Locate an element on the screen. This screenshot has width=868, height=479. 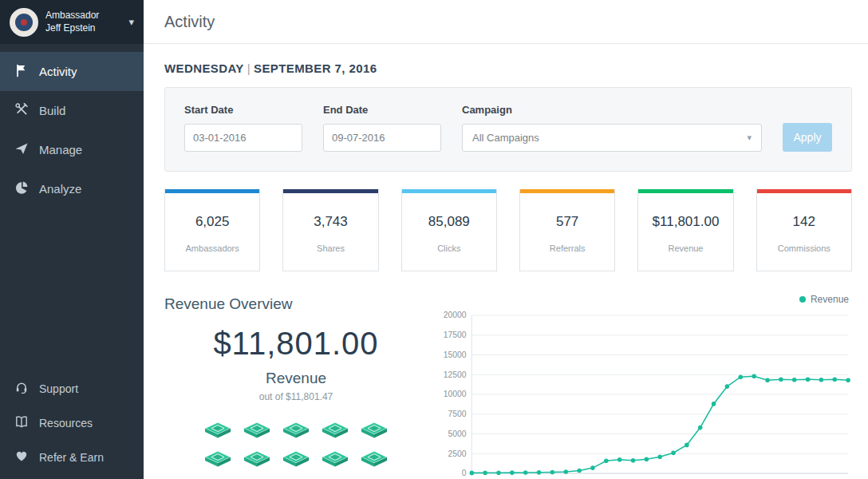
end-date-input is located at coordinates (382, 137).